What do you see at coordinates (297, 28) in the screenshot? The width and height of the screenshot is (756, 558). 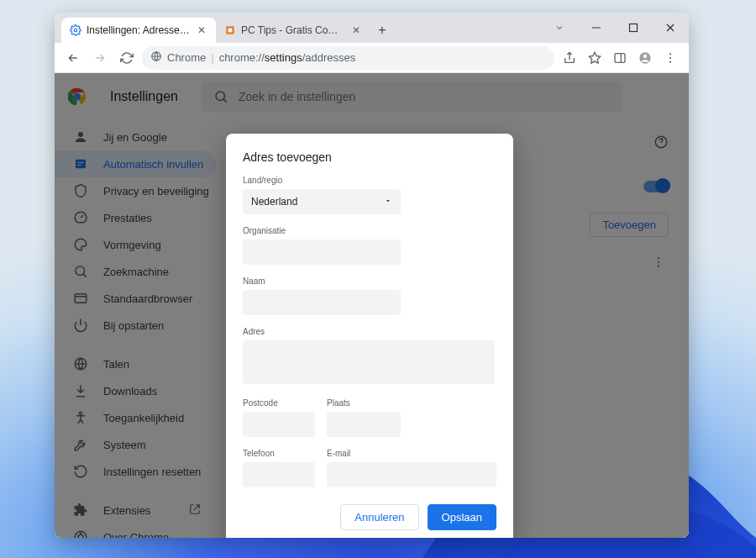 I see `tab-strip: Instellingen: Adressen en meer ✕ PC Tips…` at bounding box center [297, 28].